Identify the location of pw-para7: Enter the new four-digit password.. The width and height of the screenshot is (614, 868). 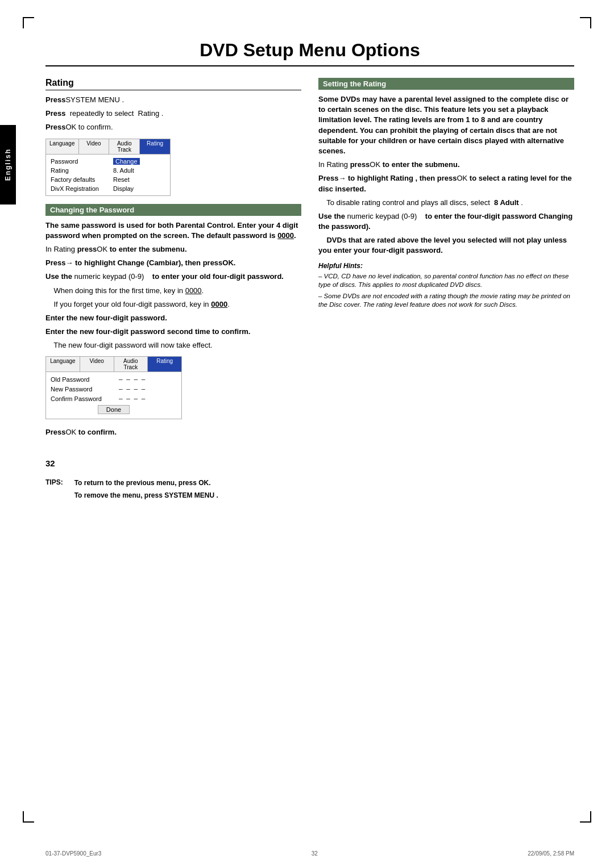
(173, 318).